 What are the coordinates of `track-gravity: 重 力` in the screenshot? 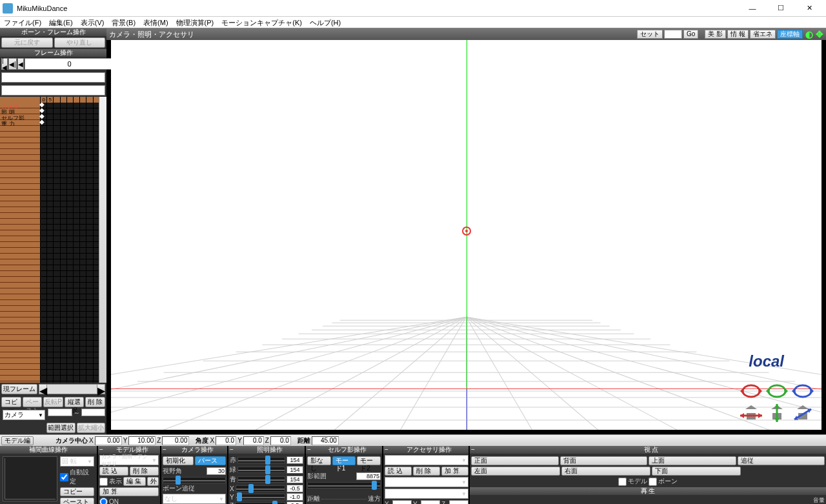 It's located at (21, 123).